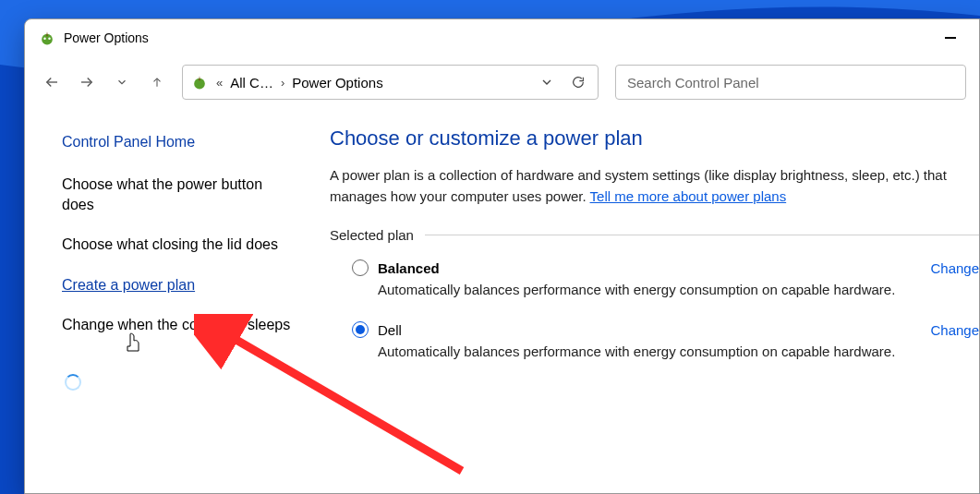 This screenshot has height=494, width=980. What do you see at coordinates (950, 38) in the screenshot?
I see `minimize-button` at bounding box center [950, 38].